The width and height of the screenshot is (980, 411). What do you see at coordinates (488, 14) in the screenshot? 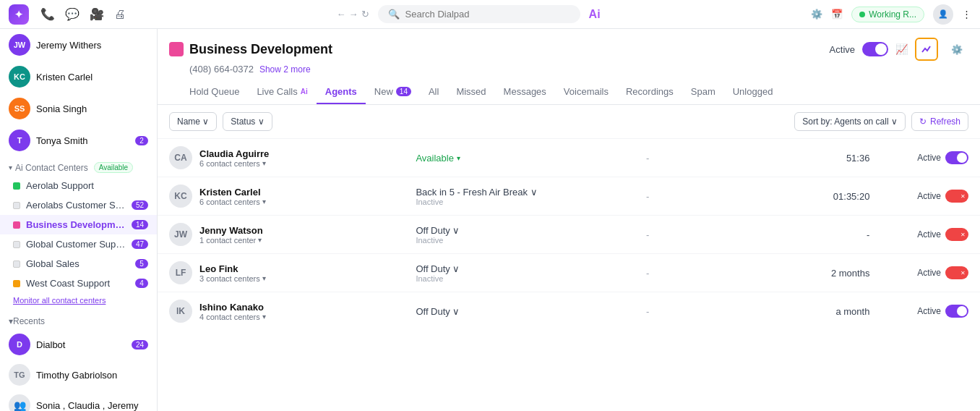
I see `search-input` at bounding box center [488, 14].